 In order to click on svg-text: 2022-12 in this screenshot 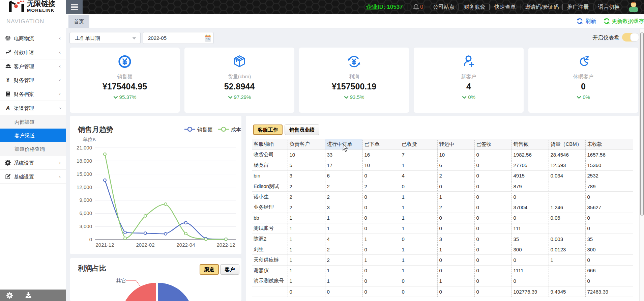, I will do `click(226, 245)`.